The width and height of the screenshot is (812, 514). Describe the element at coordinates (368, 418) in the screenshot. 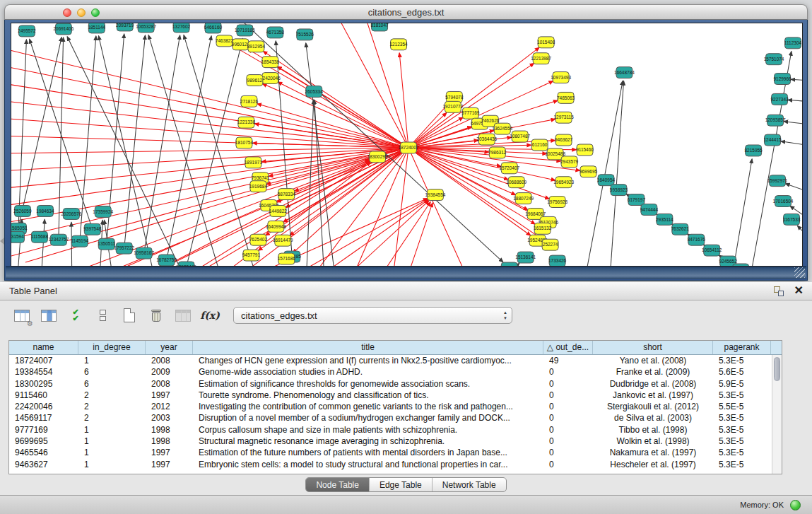

I see `cell-title: Disruption of a novel member of a sodium…` at that location.